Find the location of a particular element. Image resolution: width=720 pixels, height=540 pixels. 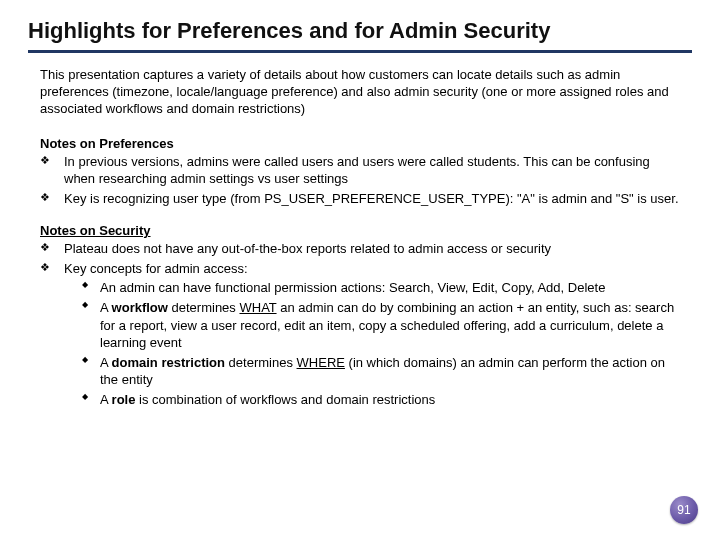

slide-title: Highlights for Preferences and for Admin… is located at coordinates (360, 36).